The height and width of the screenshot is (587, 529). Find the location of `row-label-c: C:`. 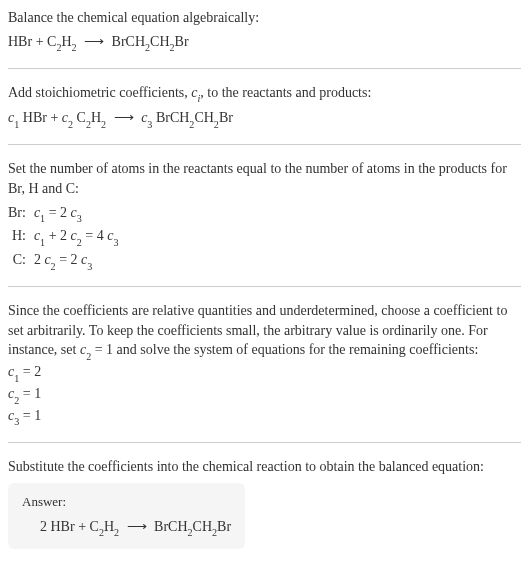

row-label-c: C: is located at coordinates (17, 261).